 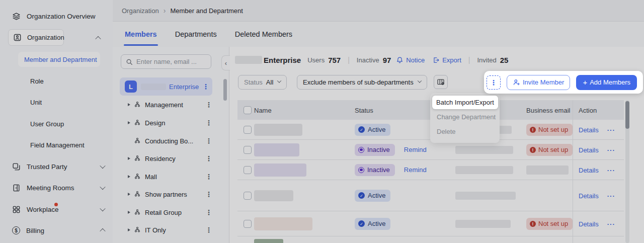 What do you see at coordinates (57, 145) in the screenshot?
I see `sidebar-item-label: Field Management` at bounding box center [57, 145].